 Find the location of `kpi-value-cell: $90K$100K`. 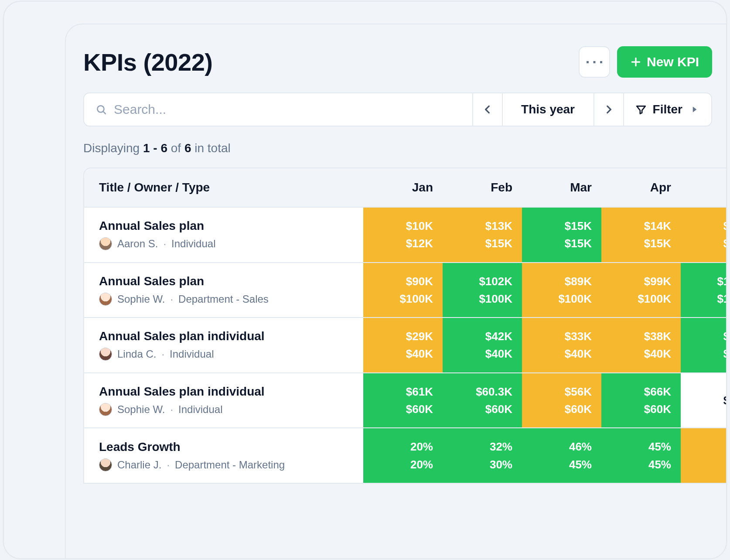

kpi-value-cell: $90K$100K is located at coordinates (403, 290).